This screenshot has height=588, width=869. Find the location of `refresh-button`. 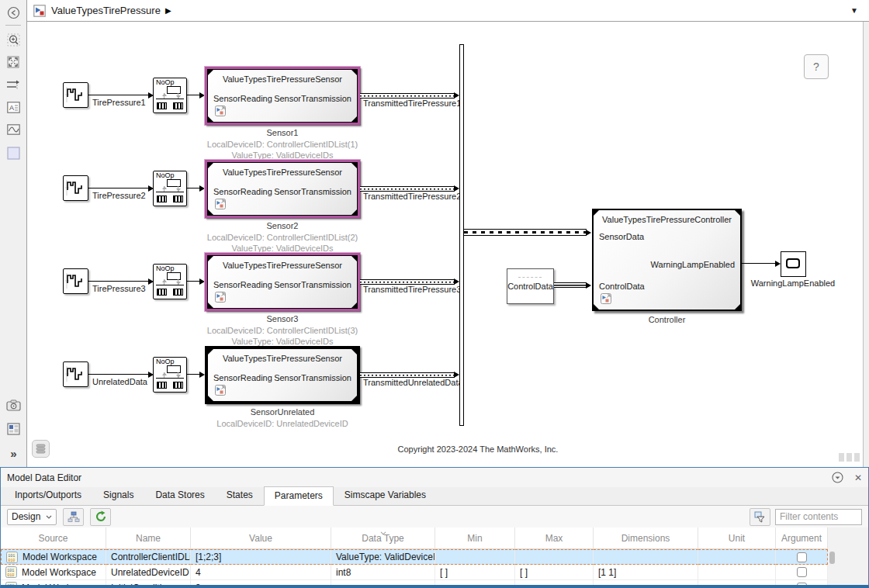

refresh-button is located at coordinates (101, 517).